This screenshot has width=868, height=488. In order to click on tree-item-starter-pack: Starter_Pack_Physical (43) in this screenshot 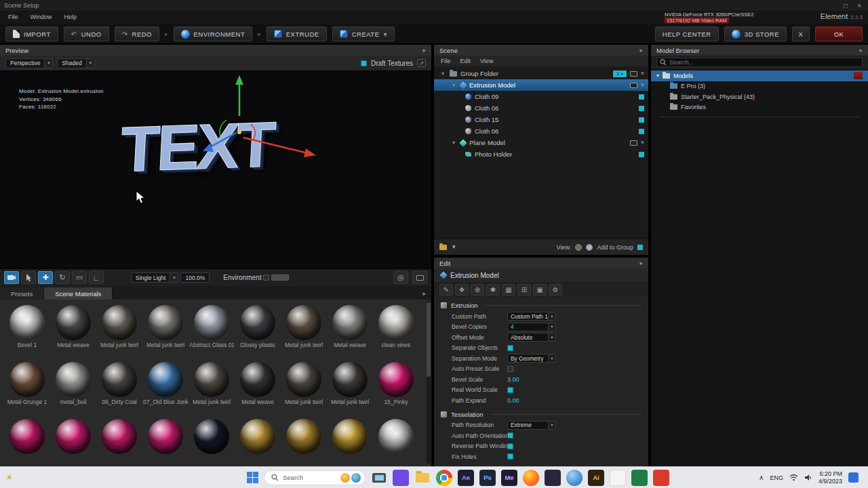, I will do `click(760, 97)`.